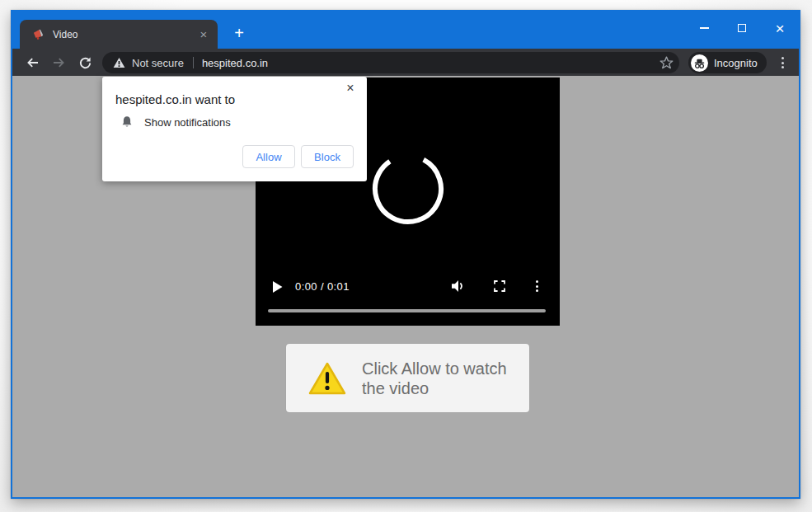 The width and height of the screenshot is (812, 512). Describe the element at coordinates (406, 30) in the screenshot. I see `titlebar: Video × + ×` at that location.